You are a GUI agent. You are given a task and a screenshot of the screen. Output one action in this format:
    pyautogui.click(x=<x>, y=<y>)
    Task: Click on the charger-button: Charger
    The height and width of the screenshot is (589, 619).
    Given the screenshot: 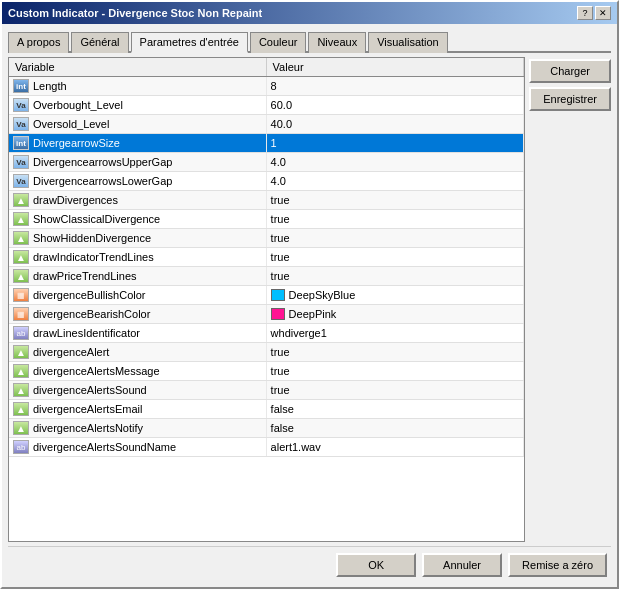 What is the action you would take?
    pyautogui.click(x=570, y=71)
    